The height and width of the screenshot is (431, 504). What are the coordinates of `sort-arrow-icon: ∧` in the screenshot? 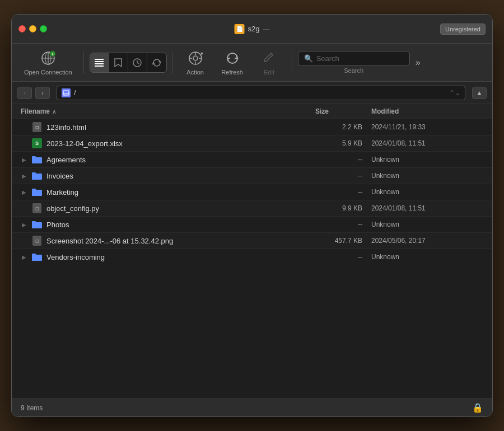 It's located at (54, 112).